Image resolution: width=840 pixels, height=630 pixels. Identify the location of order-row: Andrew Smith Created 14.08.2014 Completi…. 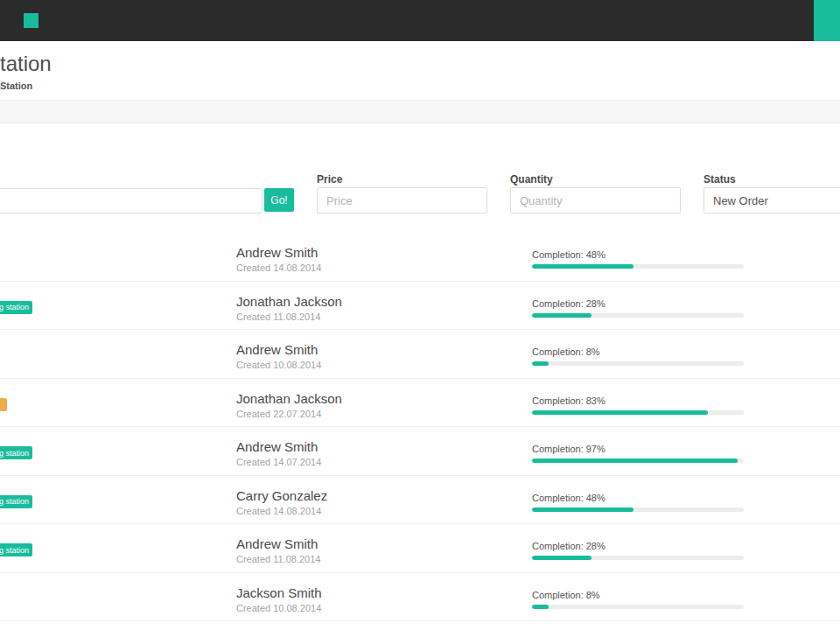
(420, 257).